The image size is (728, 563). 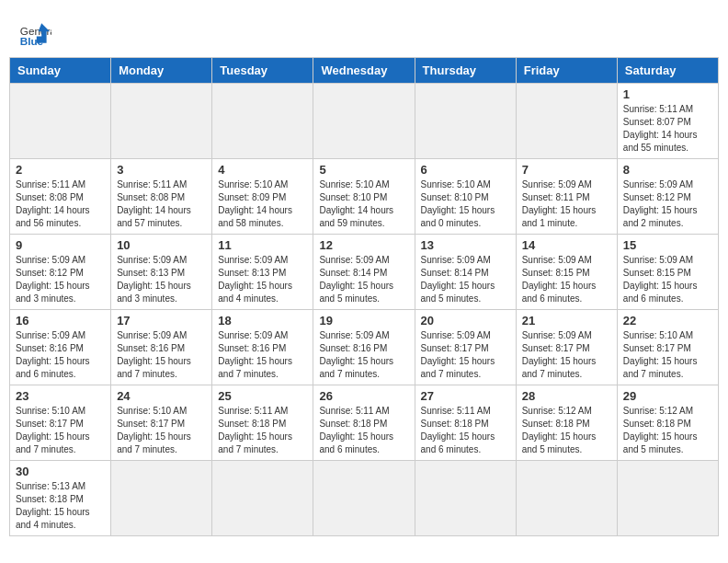 What do you see at coordinates (667, 320) in the screenshot?
I see `day-number: 22` at bounding box center [667, 320].